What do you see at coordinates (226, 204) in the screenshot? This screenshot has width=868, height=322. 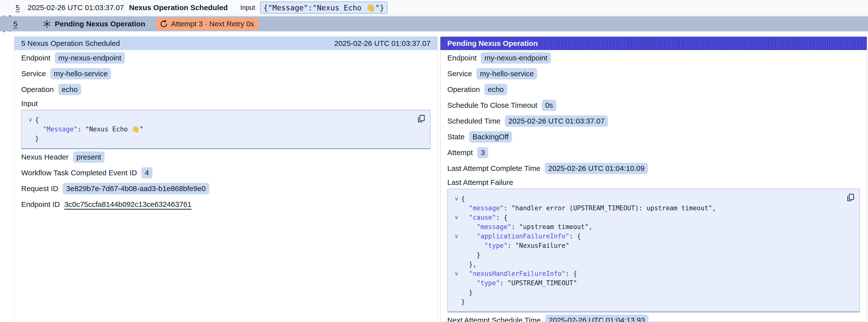 I see `field-endpoint-id: Endpoint ID 3c0c75ccfa8144b092c13ce63246…` at bounding box center [226, 204].